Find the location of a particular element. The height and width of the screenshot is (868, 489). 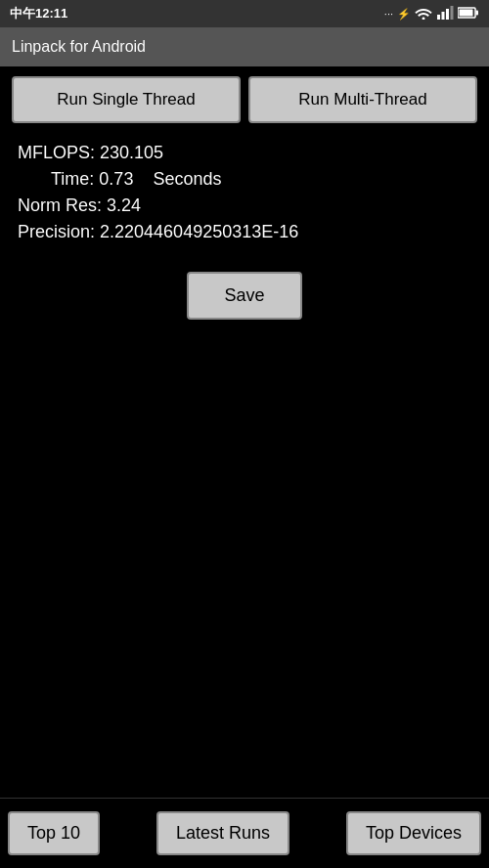

run-single-thread-button: Run Single Thread is located at coordinates (126, 100).